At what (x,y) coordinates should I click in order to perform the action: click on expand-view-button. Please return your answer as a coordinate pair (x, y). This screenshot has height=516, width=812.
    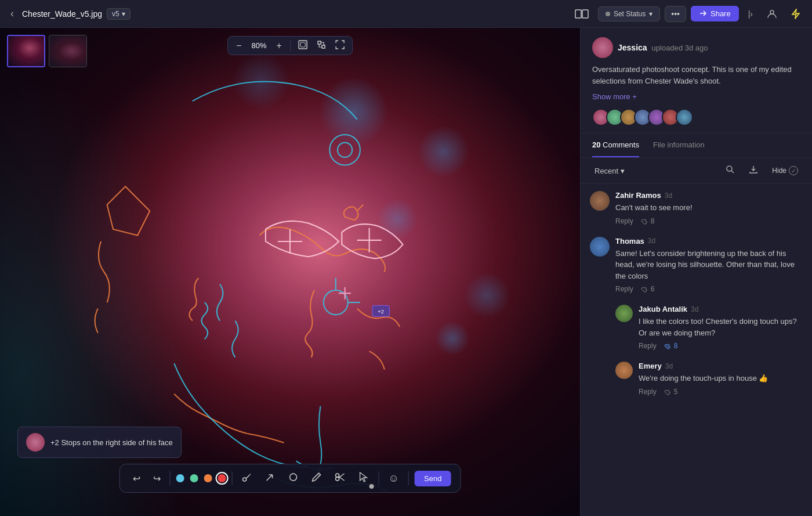
    Looking at the image, I should click on (321, 45).